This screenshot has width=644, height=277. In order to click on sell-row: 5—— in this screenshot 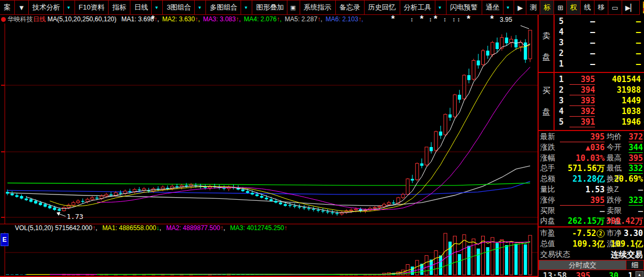, I will do `click(599, 22)`.